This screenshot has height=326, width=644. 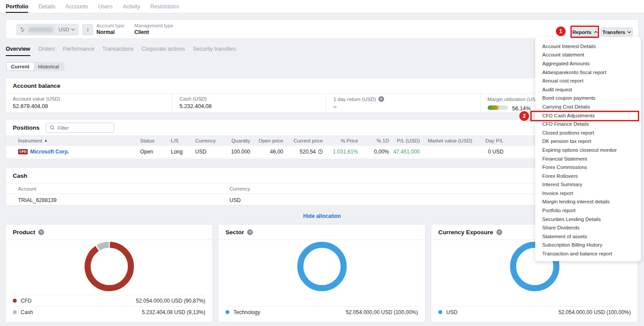 I want to click on reports-menu-item-audit-request: Audit request, so click(x=588, y=90).